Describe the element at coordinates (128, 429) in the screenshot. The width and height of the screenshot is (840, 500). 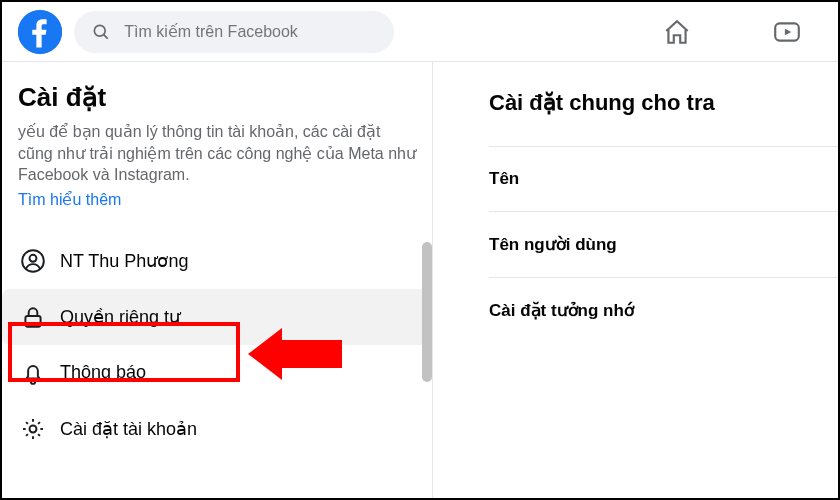
I see `sidebar-item-label: Cài đặt tài khoản` at that location.